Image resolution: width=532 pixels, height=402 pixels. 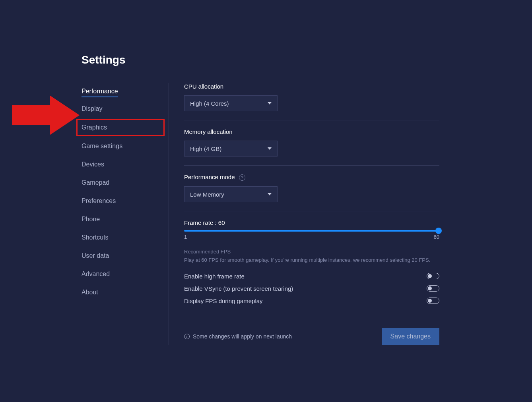 I want to click on frame-rate-max: 60, so click(x=437, y=237).